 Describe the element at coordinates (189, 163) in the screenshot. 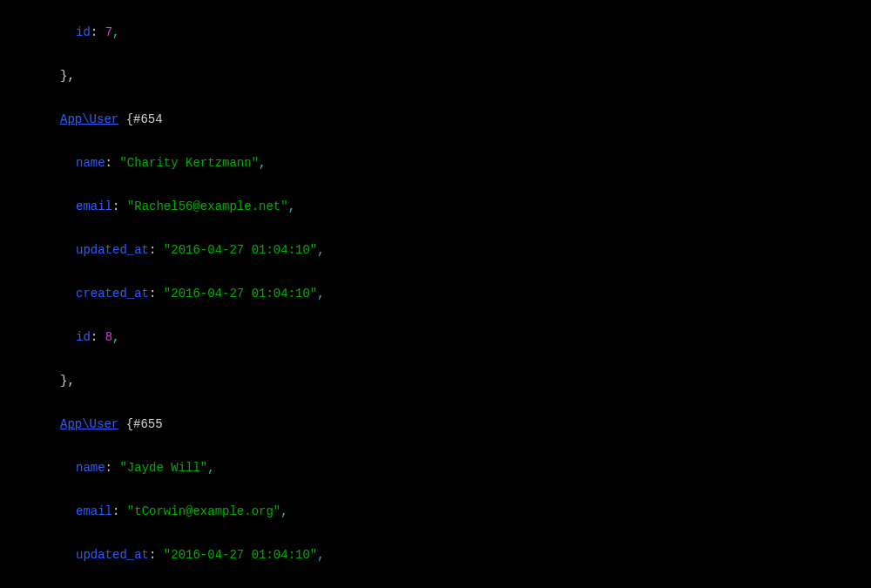

I see `name-val: "Charity Kertzmann"` at that location.